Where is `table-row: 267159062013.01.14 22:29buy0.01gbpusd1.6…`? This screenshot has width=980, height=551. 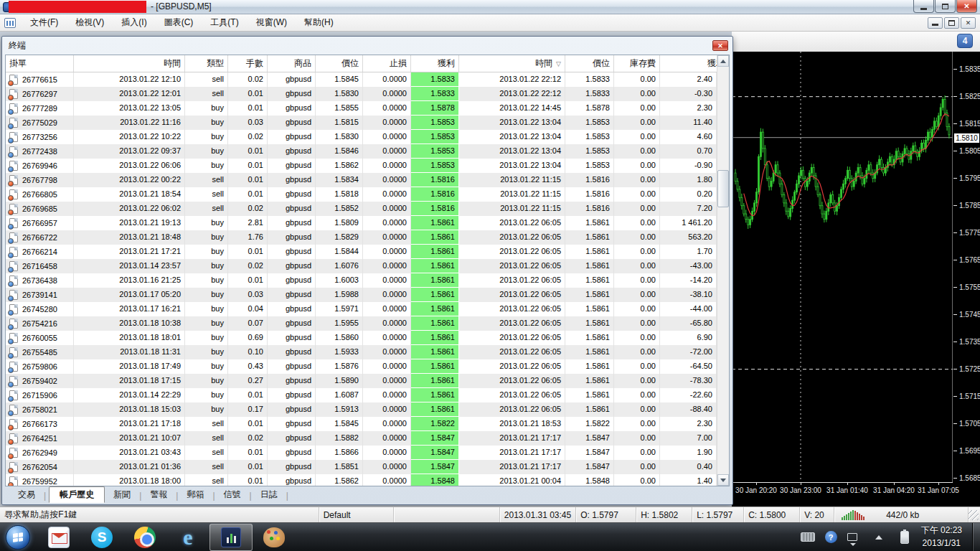 table-row: 267159062013.01.14 22:29buy0.01gbpusd1.6… is located at coordinates (362, 395).